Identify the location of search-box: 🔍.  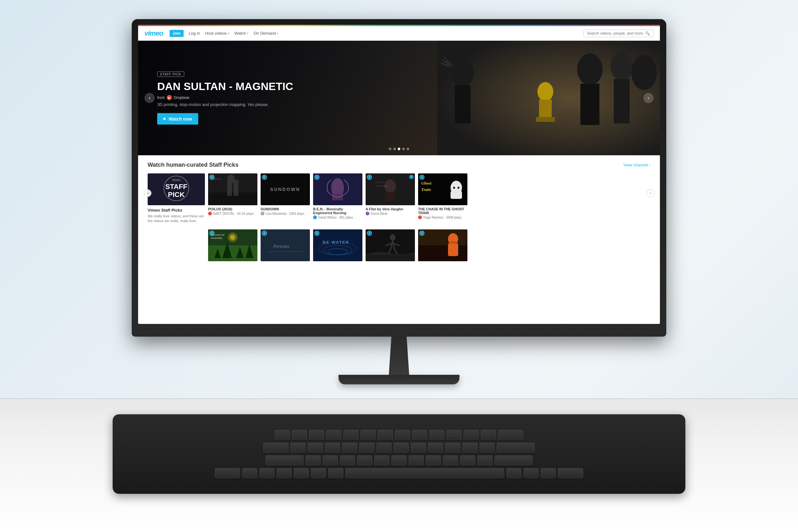
(619, 33).